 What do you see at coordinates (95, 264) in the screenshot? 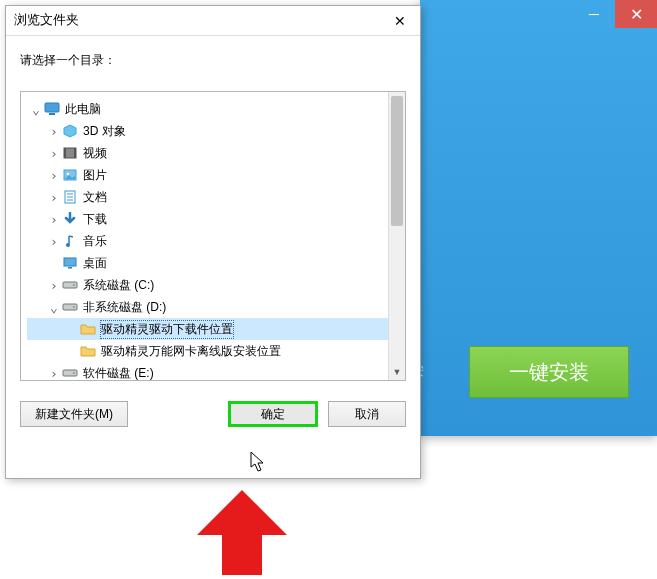
I see `tree-label: 桌面` at bounding box center [95, 264].